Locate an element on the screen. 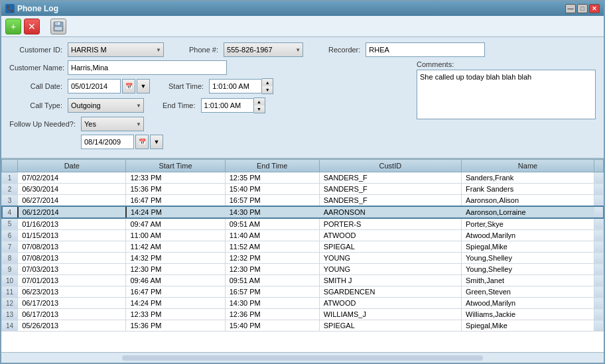 The width and height of the screenshot is (605, 364). cell-custid: YOUNG is located at coordinates (390, 259).